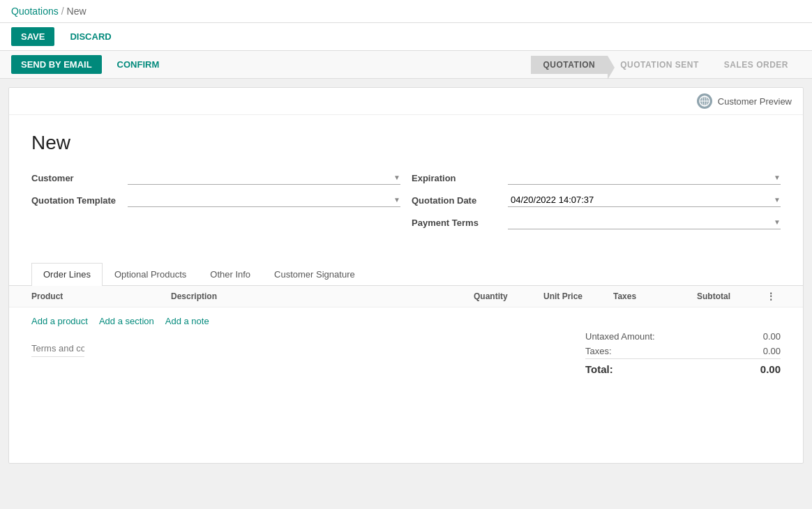 Image resolution: width=812 pixels, height=509 pixels. Describe the element at coordinates (599, 351) in the screenshot. I see `taxes-label: Taxes:` at that location.